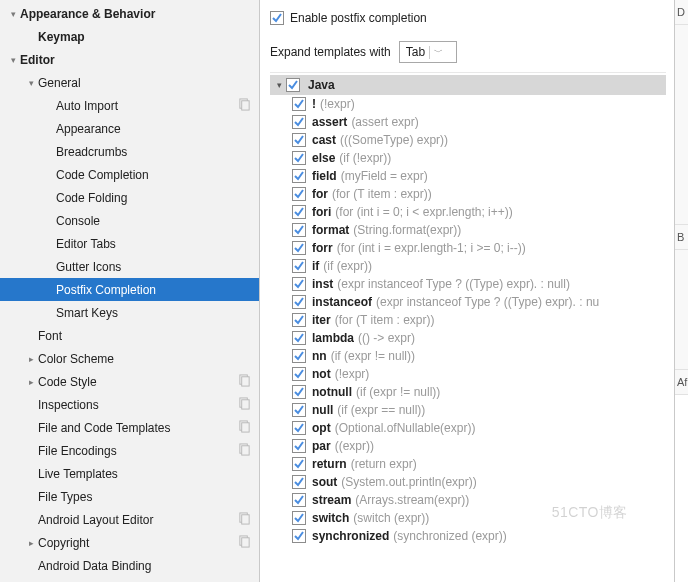 Image resolution: width=688 pixels, height=582 pixels. What do you see at coordinates (468, 104) in the screenshot?
I see `template-item-: !(!expr)` at bounding box center [468, 104].